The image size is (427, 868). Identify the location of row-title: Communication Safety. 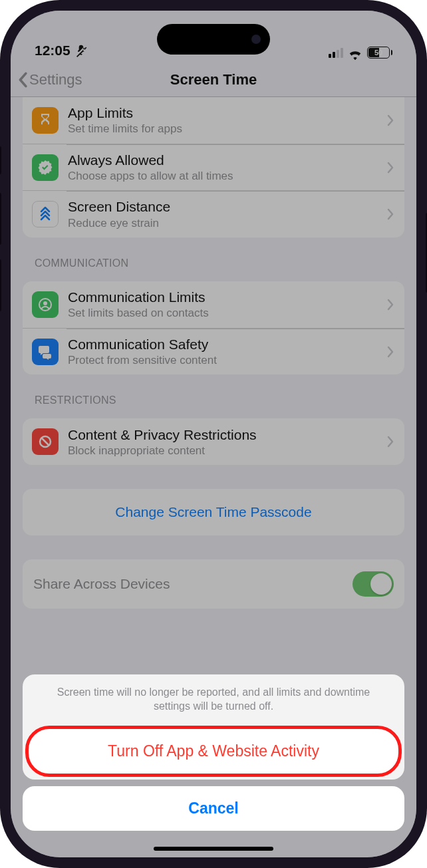
(223, 345).